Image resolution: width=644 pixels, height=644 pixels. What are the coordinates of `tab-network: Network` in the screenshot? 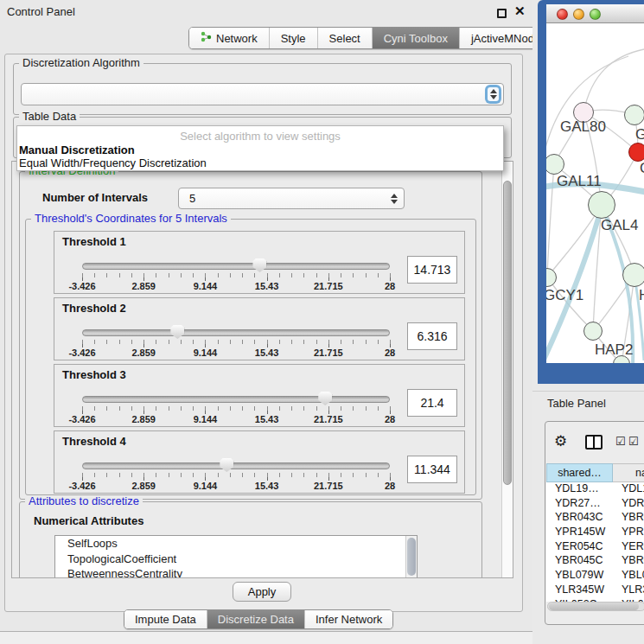 It's located at (230, 38).